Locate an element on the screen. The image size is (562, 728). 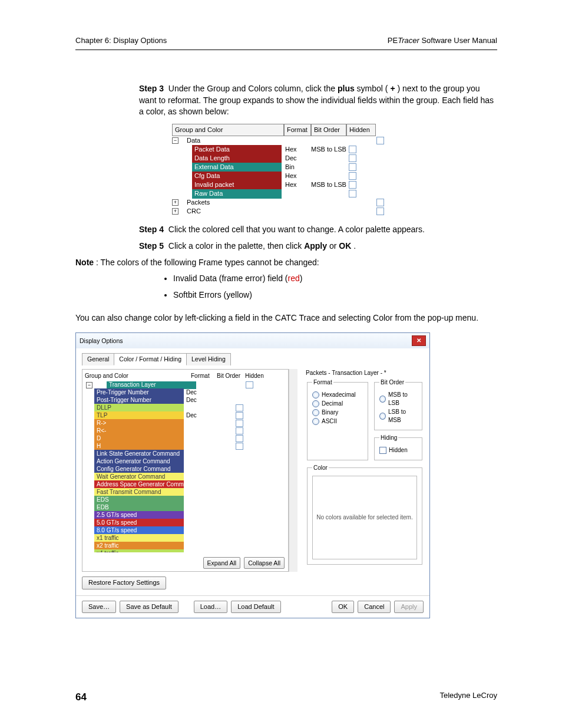
list-item: R<- is located at coordinates (139, 431).